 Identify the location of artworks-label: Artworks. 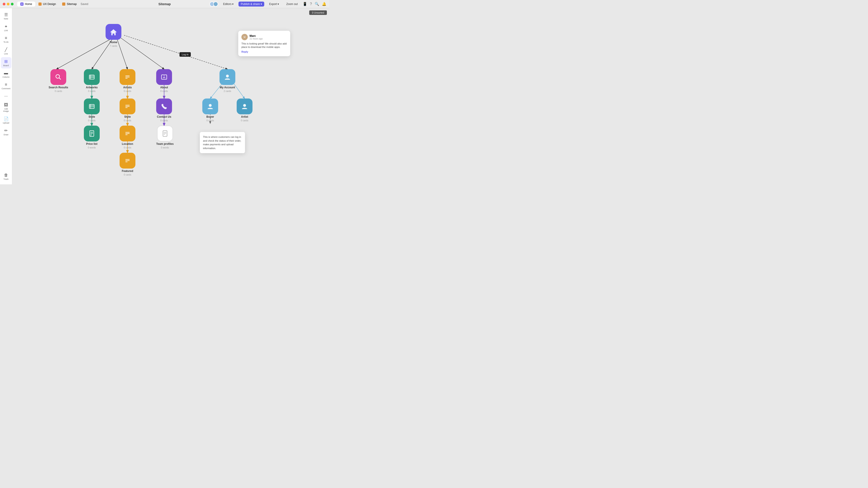
(92, 88).